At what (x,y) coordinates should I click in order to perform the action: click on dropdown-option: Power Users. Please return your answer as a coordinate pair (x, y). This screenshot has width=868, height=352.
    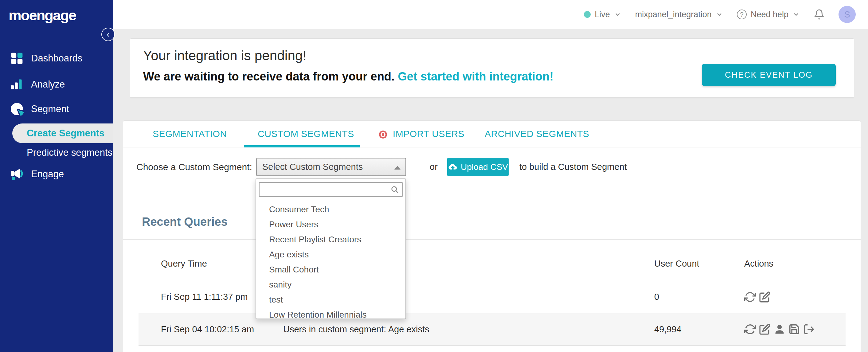
    Looking at the image, I should click on (331, 224).